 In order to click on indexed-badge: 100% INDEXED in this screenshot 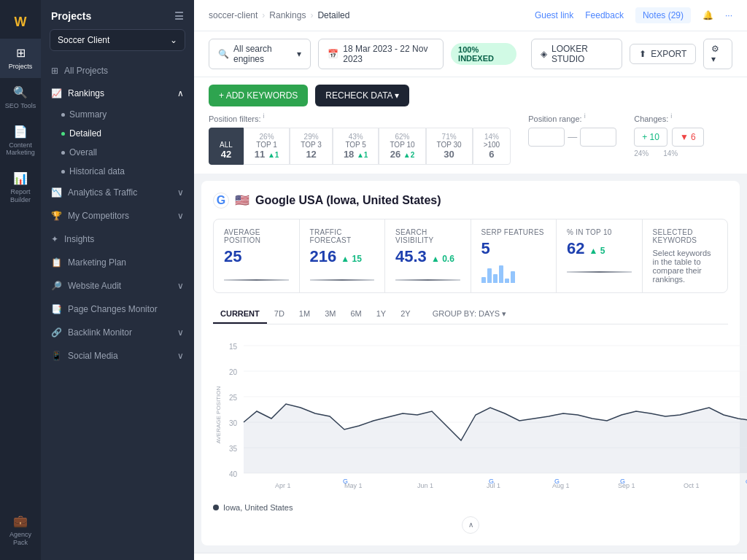, I will do `click(484, 54)`.